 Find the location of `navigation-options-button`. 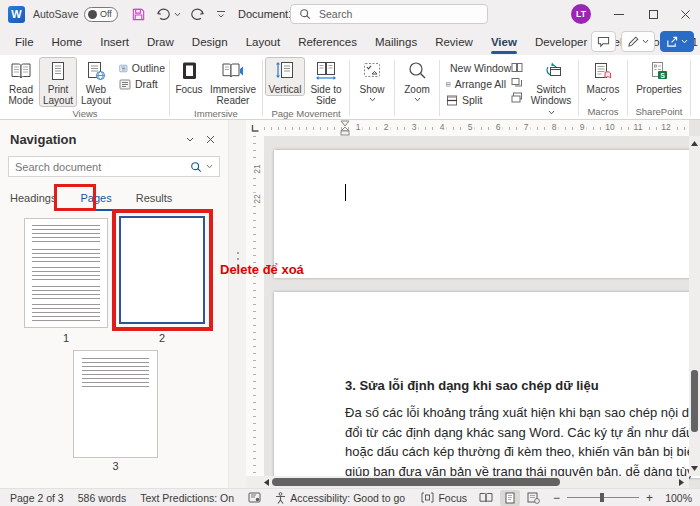

navigation-options-button is located at coordinates (190, 139).